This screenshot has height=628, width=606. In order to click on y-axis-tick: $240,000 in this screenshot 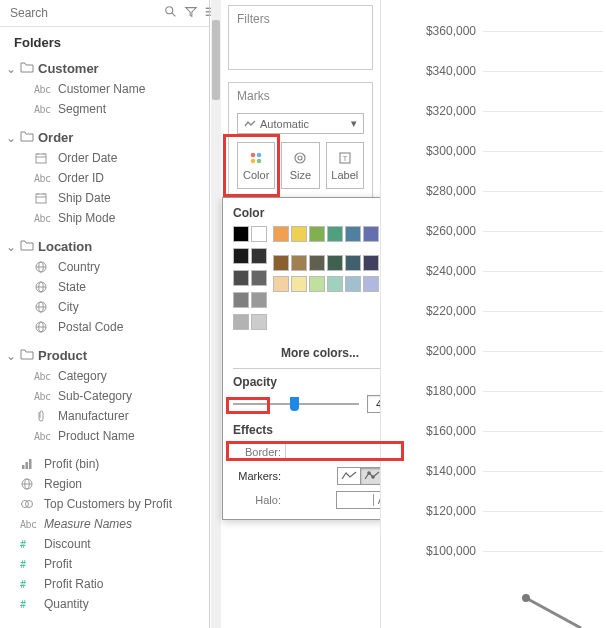, I will do `click(451, 271)`.